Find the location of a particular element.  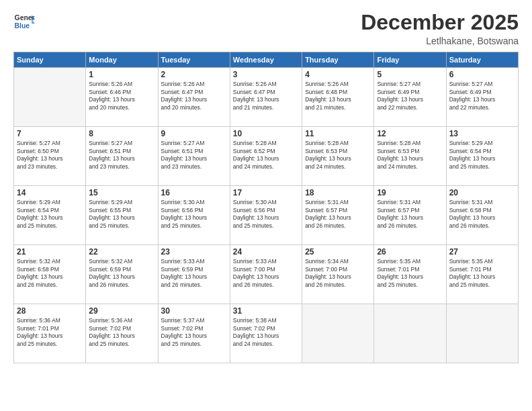

day-info: Sunrise: 5:33 AM Sunset: 6:59 PM Dayligh… is located at coordinates (194, 273).